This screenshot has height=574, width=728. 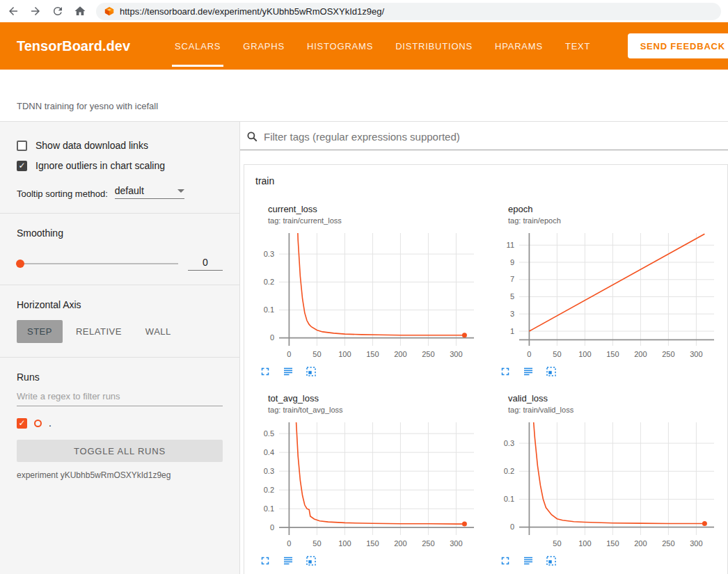 I want to click on relative-axis-button: RELATIVE, so click(x=99, y=331).